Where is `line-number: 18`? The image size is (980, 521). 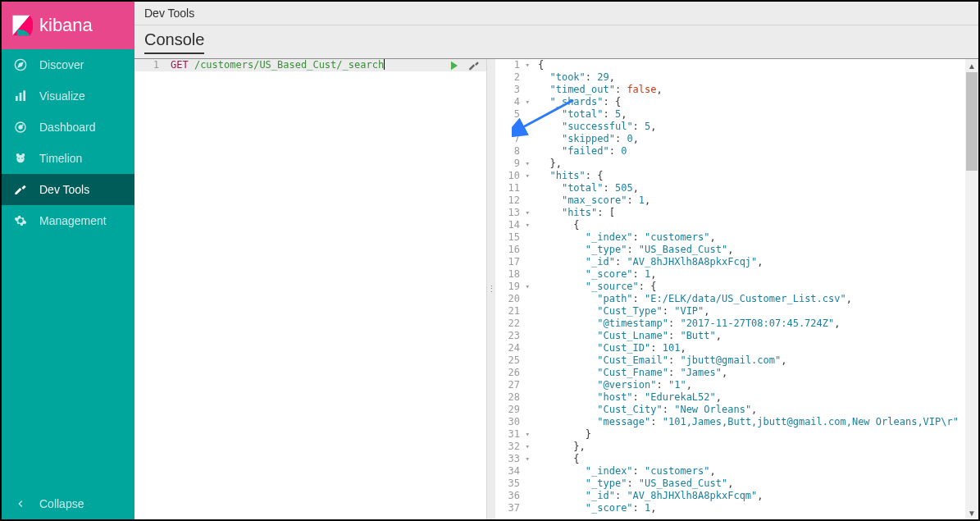
line-number: 18 is located at coordinates (508, 274).